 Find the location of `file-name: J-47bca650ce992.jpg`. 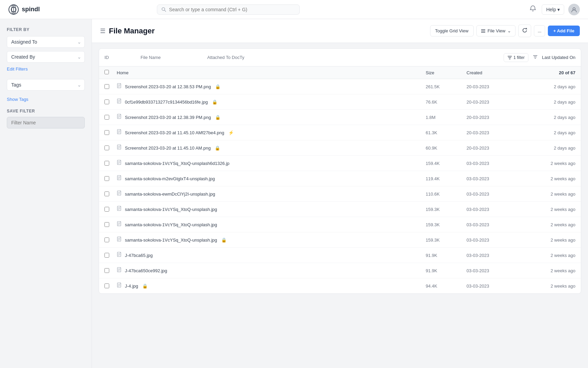

file-name: J-47bca650ce992.jpg is located at coordinates (146, 271).